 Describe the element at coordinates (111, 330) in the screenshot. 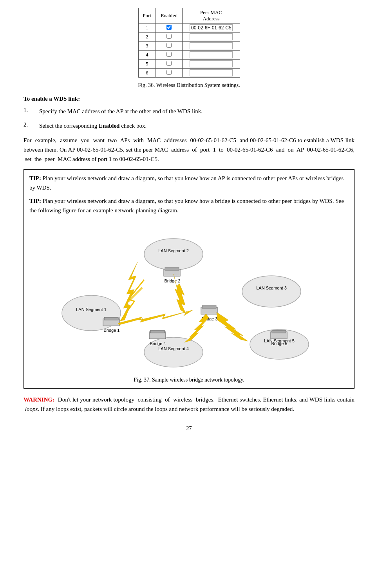

I see `svg-text: Bridge 1` at that location.